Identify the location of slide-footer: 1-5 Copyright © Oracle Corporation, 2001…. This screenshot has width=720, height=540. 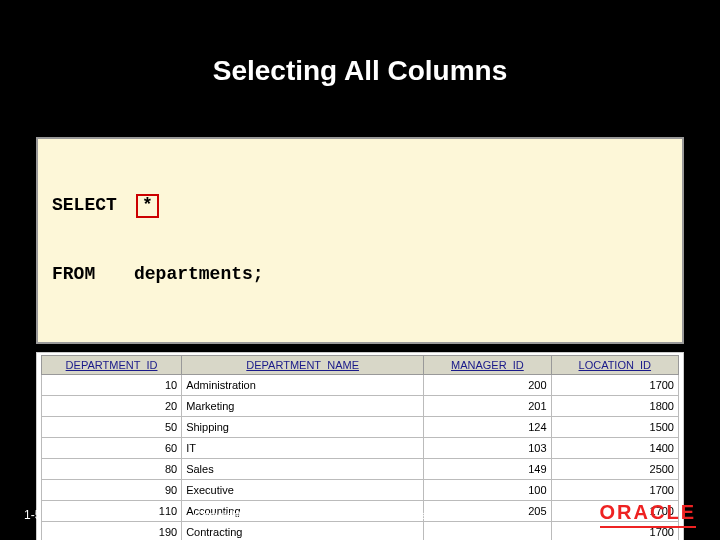
(360, 514).